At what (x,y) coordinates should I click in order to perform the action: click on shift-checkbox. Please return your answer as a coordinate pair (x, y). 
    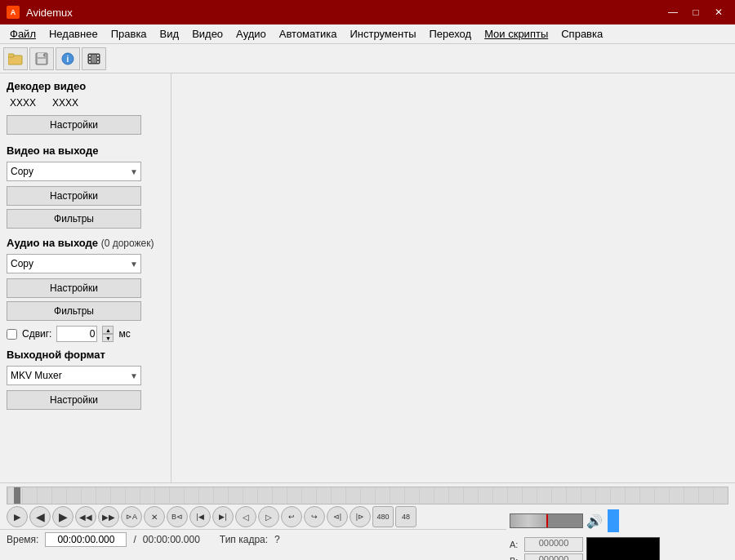
    Looking at the image, I should click on (11, 335).